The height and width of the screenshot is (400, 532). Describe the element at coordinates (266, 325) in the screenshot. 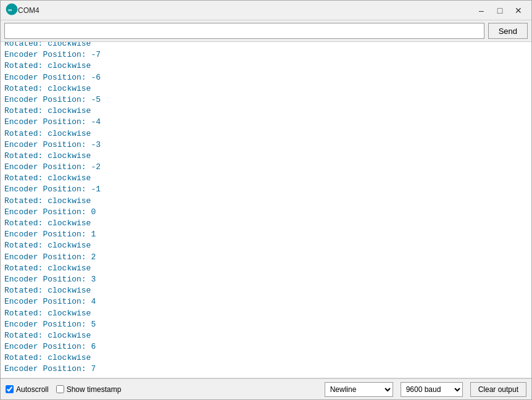

I see `output-line: Encoder Position: 5` at that location.